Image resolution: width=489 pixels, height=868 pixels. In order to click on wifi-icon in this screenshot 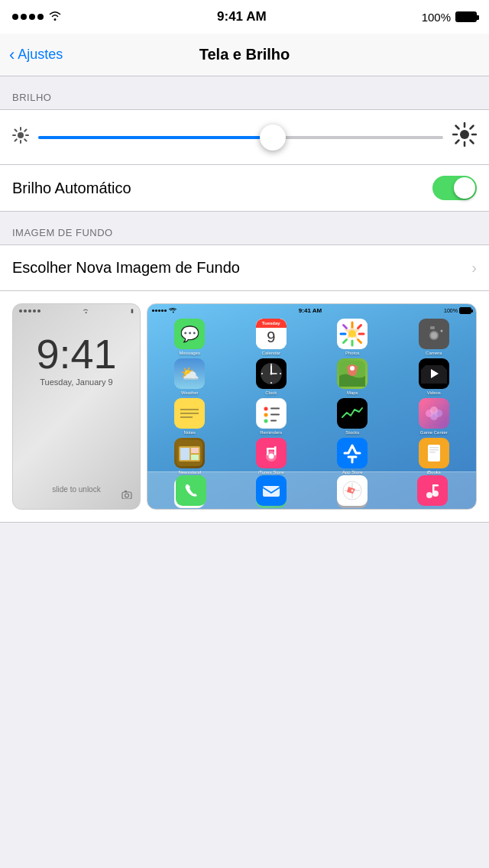, I will do `click(55, 17)`.